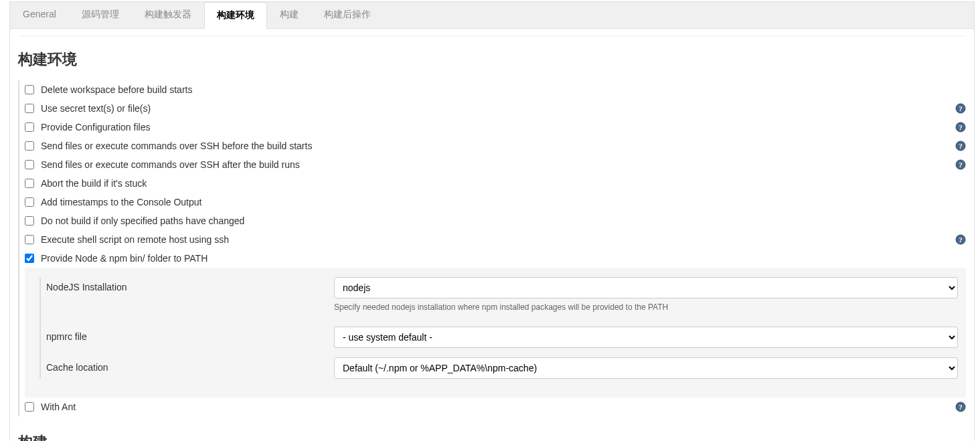  Describe the element at coordinates (492, 15) in the screenshot. I see `tabs-bar: General 源码管理 构建触发器 构建环境 构建 构建后操作` at that location.